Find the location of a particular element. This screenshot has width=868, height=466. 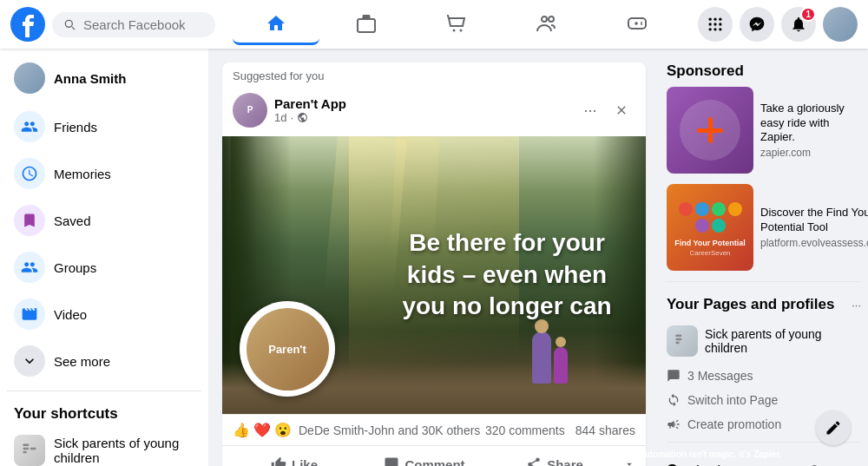

ad-zapier-domain: zapier.com is located at coordinates (811, 153).